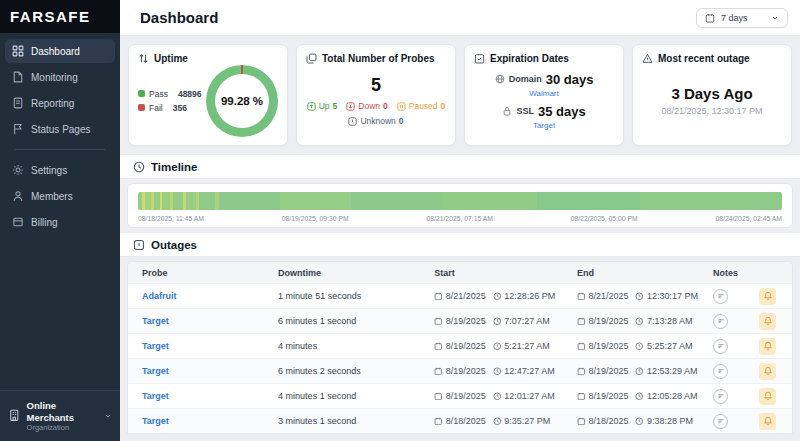 The width and height of the screenshot is (800, 441). I want to click on uptime-legend: Pass 48896 Fail 356, so click(170, 101).